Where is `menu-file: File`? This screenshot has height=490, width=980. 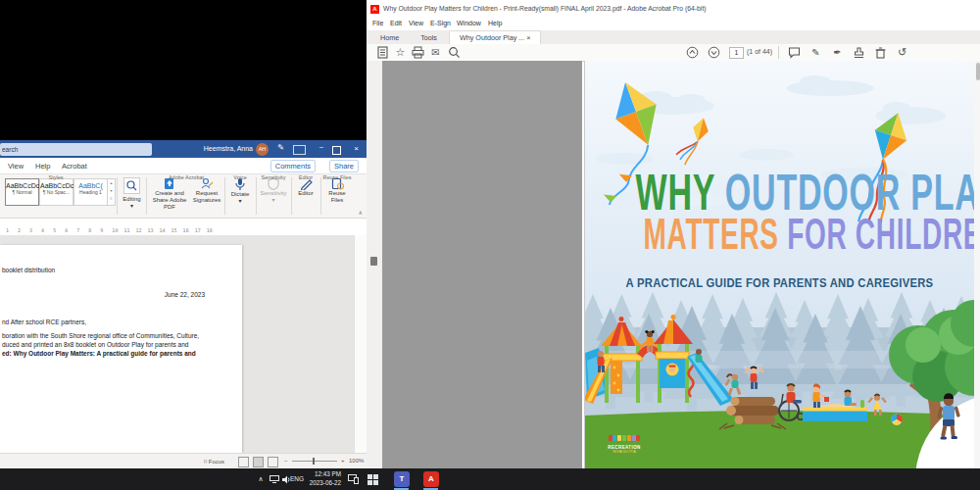
menu-file: File is located at coordinates (378, 24).